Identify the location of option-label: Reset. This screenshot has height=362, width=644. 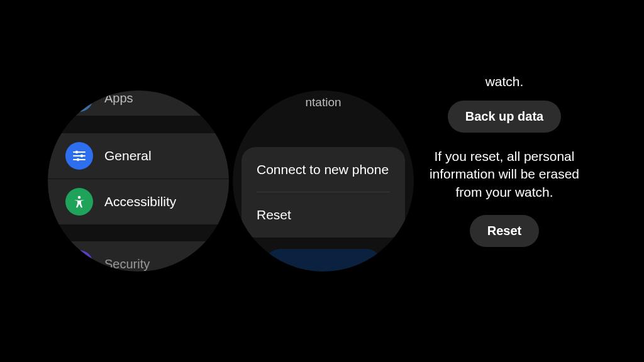
(274, 215).